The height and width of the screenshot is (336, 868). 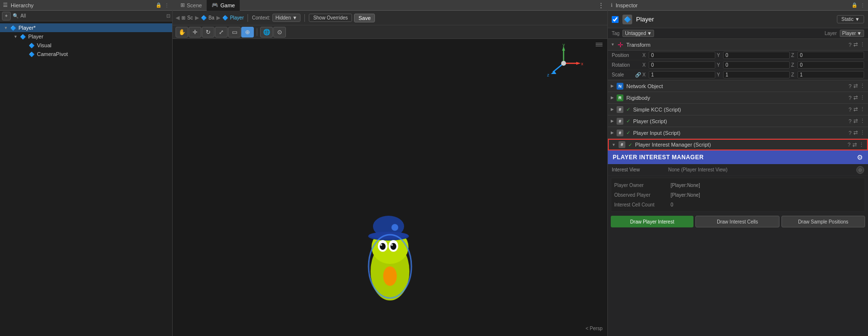 What do you see at coordinates (854, 5) in the screenshot?
I see `inspector-lock-icon: 🔒` at bounding box center [854, 5].